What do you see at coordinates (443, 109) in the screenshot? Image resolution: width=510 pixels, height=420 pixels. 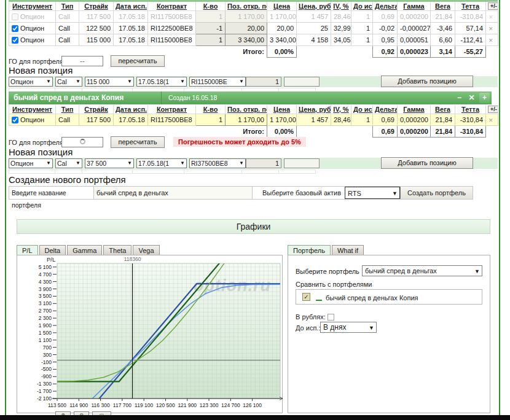 I see `column-header: Вега` at bounding box center [443, 109].